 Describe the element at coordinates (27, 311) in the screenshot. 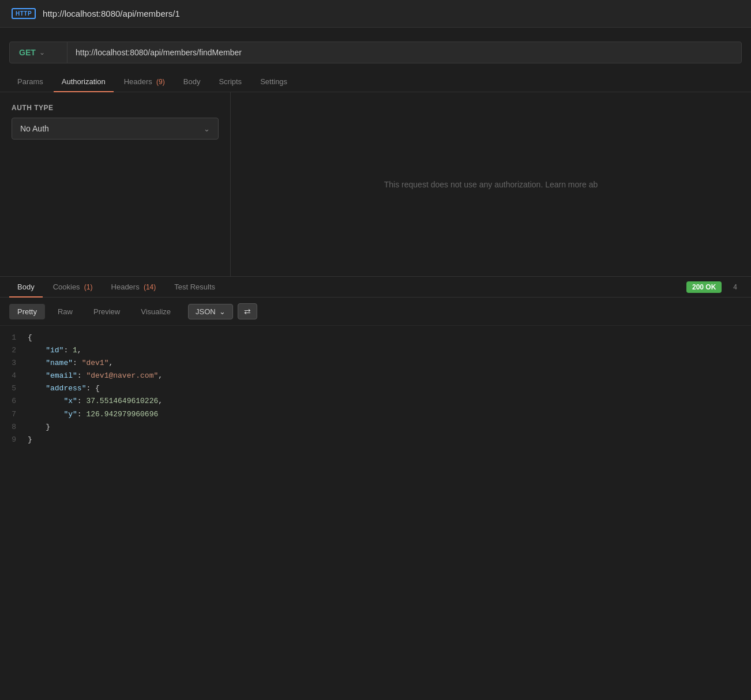

I see `format-pretty-button: Pretty` at that location.